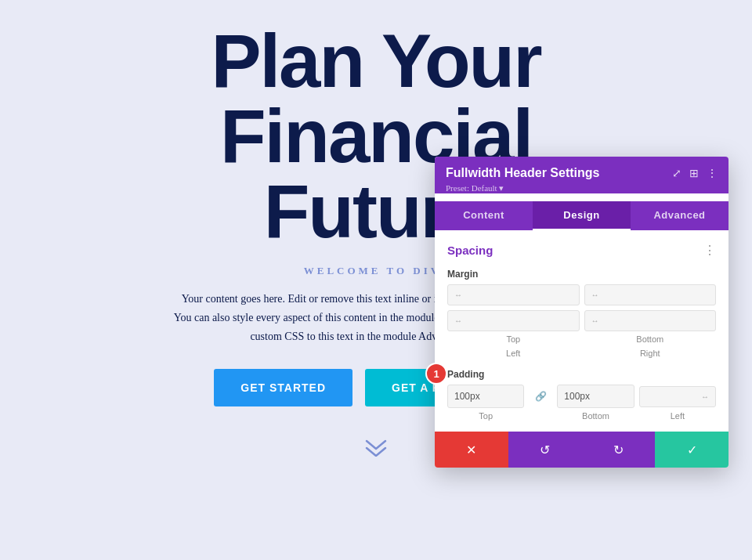 Image resolution: width=752 pixels, height=560 pixels. What do you see at coordinates (458, 294) in the screenshot?
I see `link-icon-margin-top: ↔` at bounding box center [458, 294].